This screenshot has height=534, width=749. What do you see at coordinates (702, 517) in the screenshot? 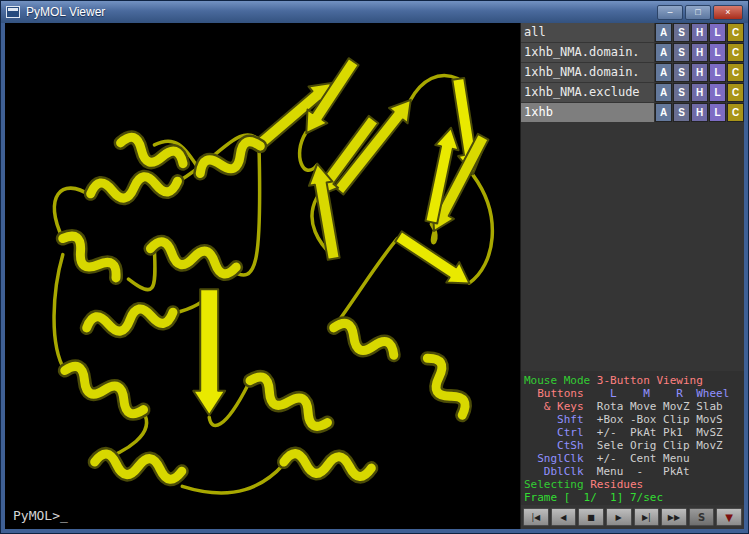
I see `scene-button: S` at bounding box center [702, 517].